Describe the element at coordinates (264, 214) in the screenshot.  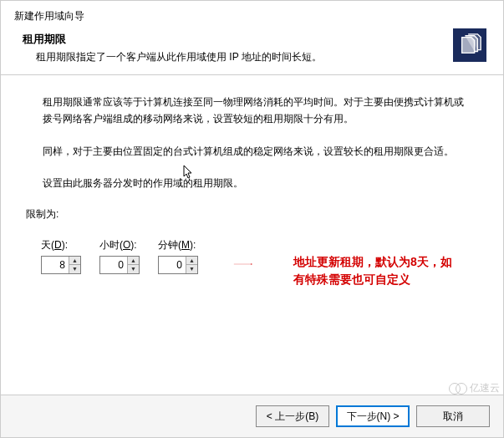
I see `limit-label: 限制为:` at that location.